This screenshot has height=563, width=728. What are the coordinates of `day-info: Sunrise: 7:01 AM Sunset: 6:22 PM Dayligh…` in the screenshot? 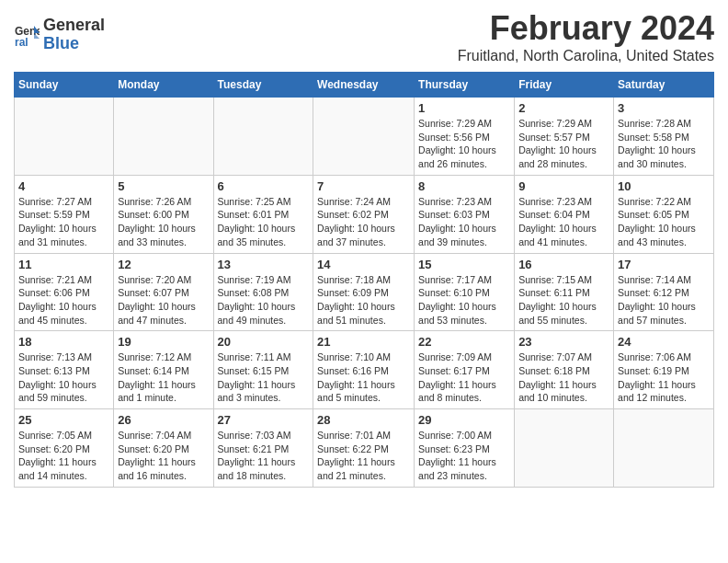 It's located at (364, 456).